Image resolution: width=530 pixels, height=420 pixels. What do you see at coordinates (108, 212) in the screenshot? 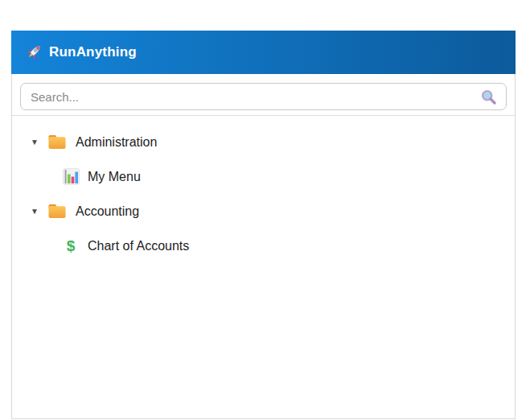
I see `tree-item-label: Accounting` at bounding box center [108, 212].